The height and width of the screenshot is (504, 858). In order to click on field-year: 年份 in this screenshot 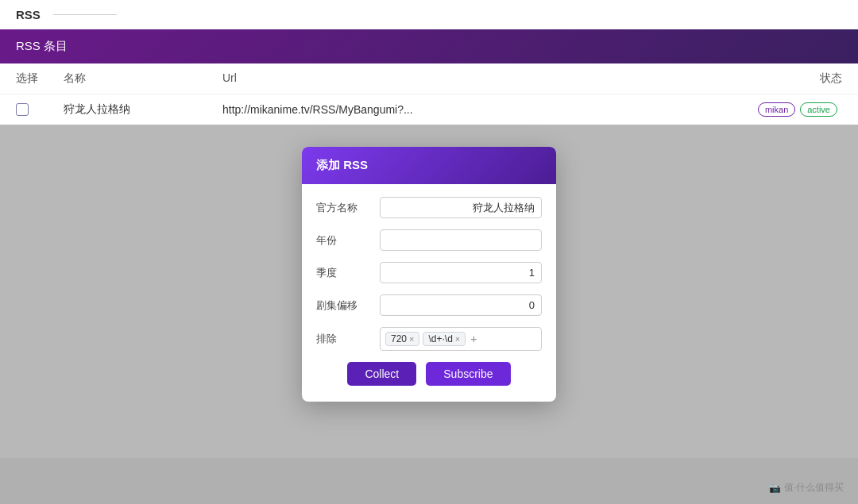, I will do `click(429, 240)`.